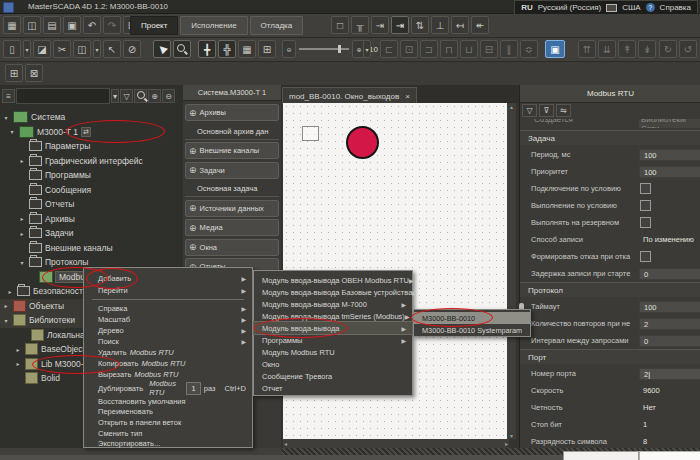 Image resolution: width=700 pixels, height=460 pixels. What do you see at coordinates (389, 49) in the screenshot?
I see `align-left-icon: ⊏` at bounding box center [389, 49].